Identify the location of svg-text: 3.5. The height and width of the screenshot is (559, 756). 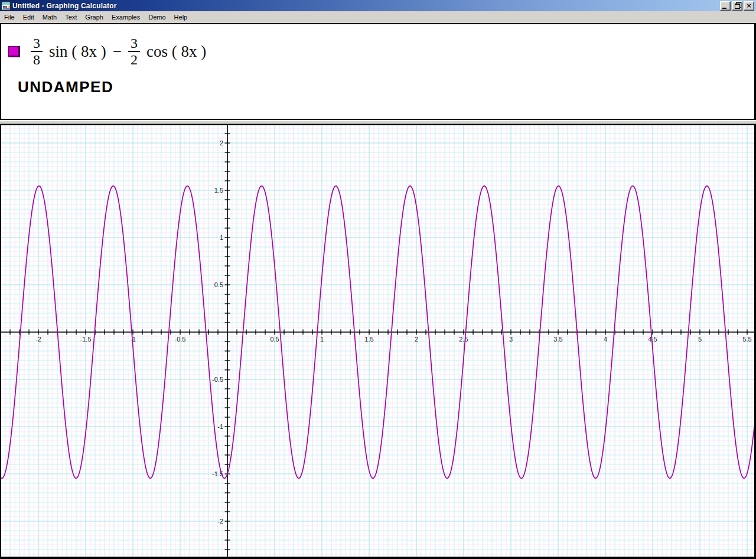
(558, 339).